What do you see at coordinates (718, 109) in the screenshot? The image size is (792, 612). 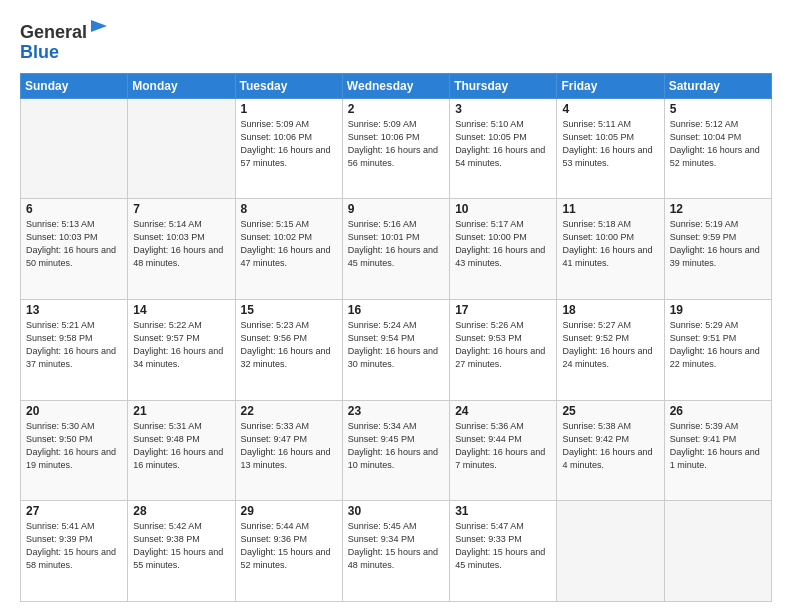 I see `day-number: 5` at bounding box center [718, 109].